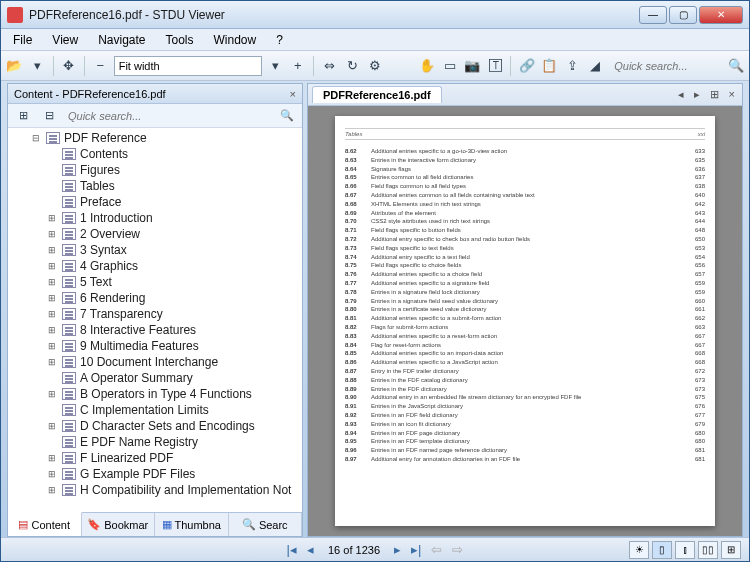 The width and height of the screenshot is (750, 562). Describe the element at coordinates (155, 410) in the screenshot. I see `tree-node: C Implementation Limits` at that location.